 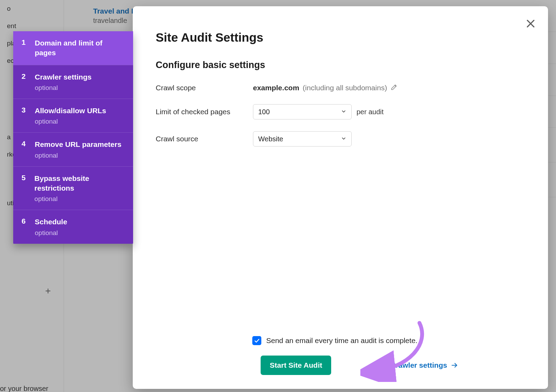 I want to click on email-notify-checkbox, so click(x=257, y=341).